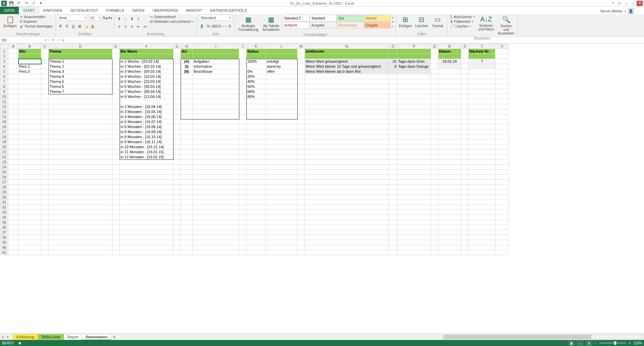 This screenshot has width=644, height=346. What do you see at coordinates (596, 343) in the screenshot?
I see `zoom-out-icon: −` at bounding box center [596, 343].